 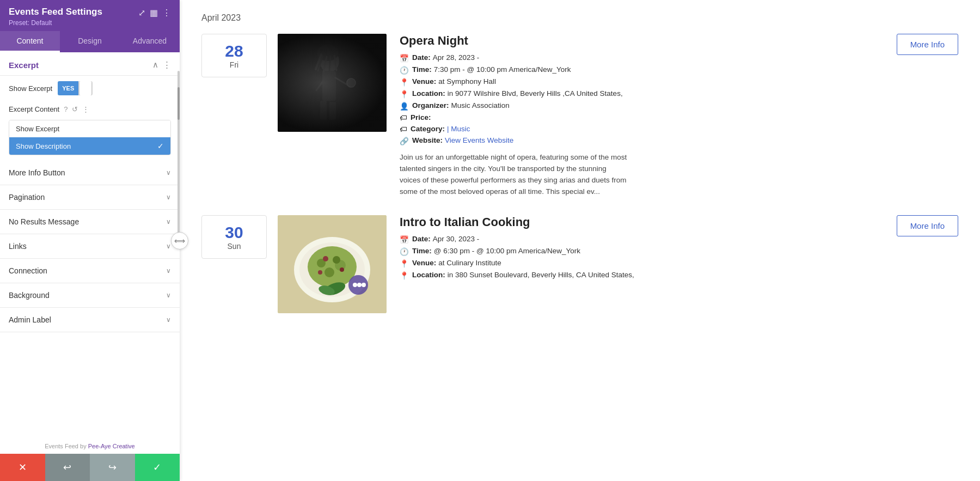 I want to click on section-links-header: Links ∨, so click(x=90, y=246).